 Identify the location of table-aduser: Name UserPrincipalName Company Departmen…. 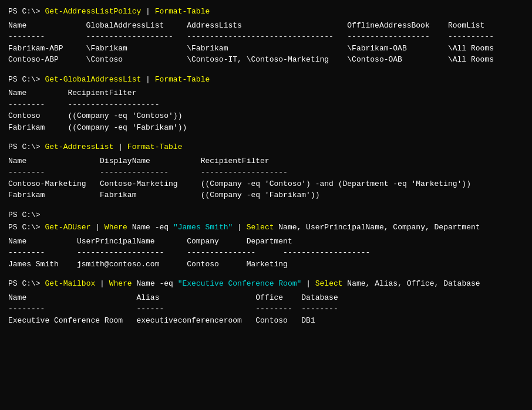
(266, 253).